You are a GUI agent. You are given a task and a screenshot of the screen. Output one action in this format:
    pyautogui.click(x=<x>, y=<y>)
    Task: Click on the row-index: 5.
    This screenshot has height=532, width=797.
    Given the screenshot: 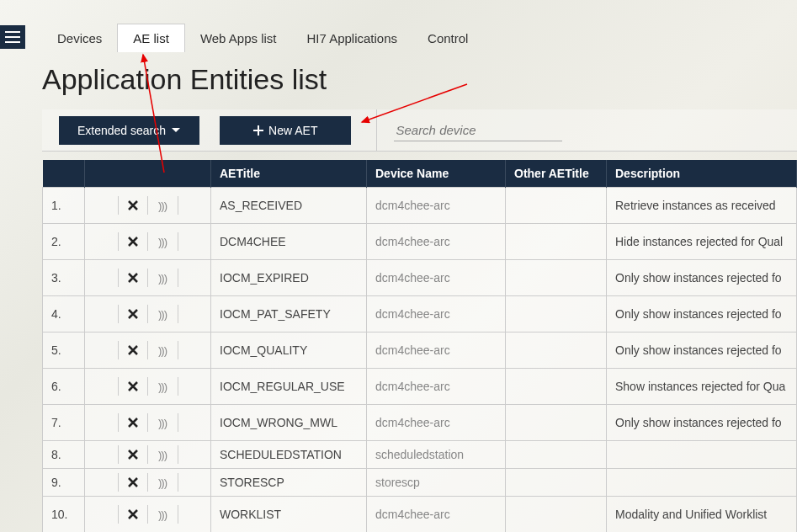 What is the action you would take?
    pyautogui.click(x=64, y=350)
    